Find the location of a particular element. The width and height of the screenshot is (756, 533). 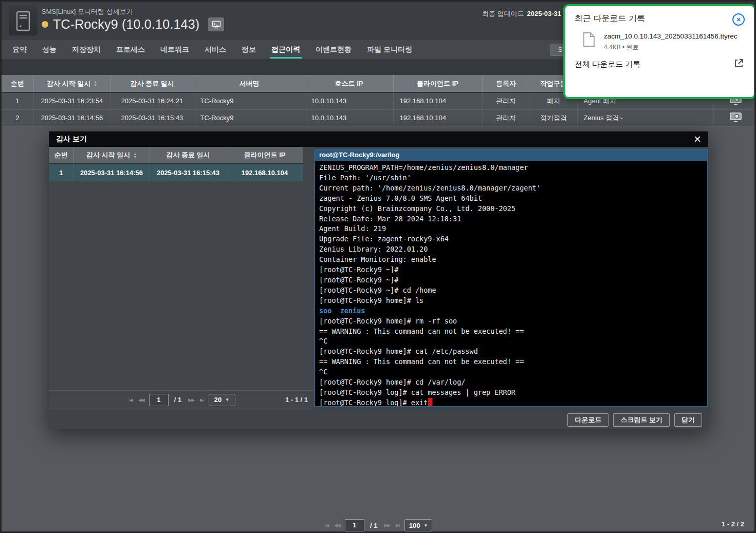

table-row: 12025-03-31 16:14:562025-03-31 16:15:431… is located at coordinates (176, 173).